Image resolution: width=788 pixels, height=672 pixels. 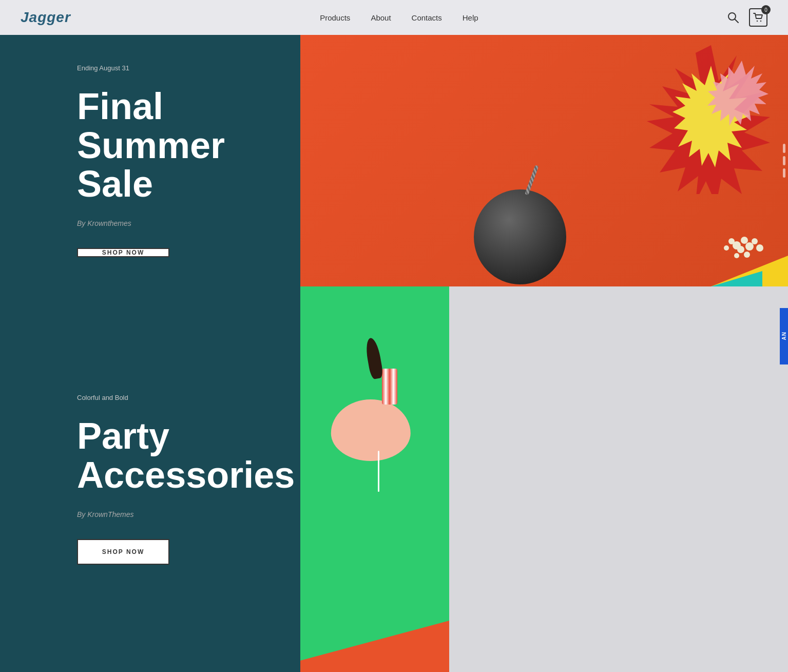 I want to click on cart-icon: 0, so click(x=758, y=17).